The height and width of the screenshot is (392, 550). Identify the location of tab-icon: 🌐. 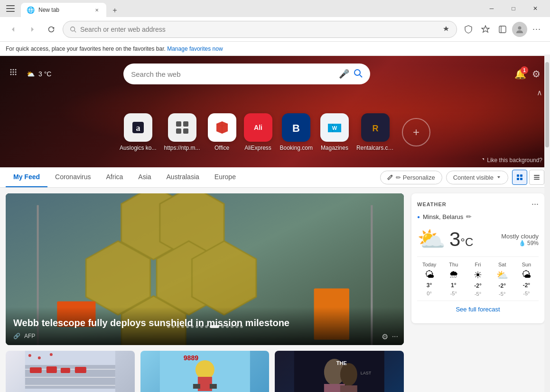
(30, 10).